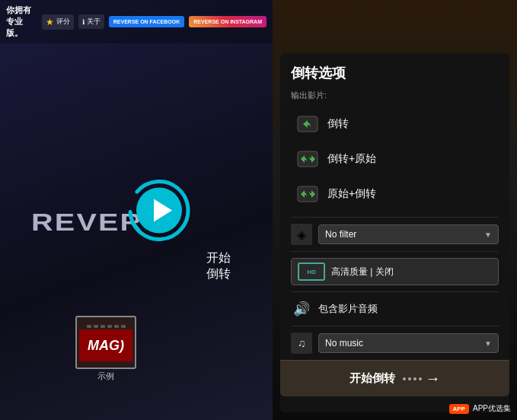  Describe the element at coordinates (147, 21) in the screenshot. I see `facebook-label: REVERSE ON FACEBOOK` at that location.